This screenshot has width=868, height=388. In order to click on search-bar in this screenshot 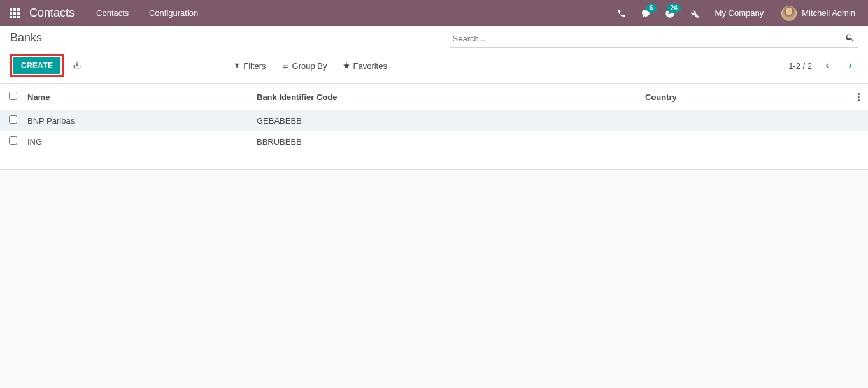, I will do `click(654, 39)`.